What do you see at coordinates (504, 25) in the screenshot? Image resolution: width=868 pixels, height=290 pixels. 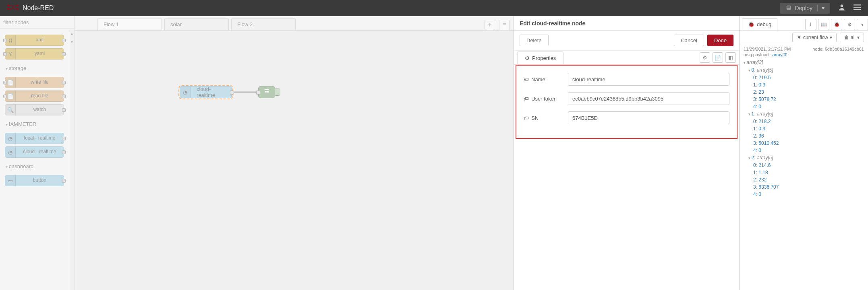 I see `tab-menu-button: ≡` at bounding box center [504, 25].